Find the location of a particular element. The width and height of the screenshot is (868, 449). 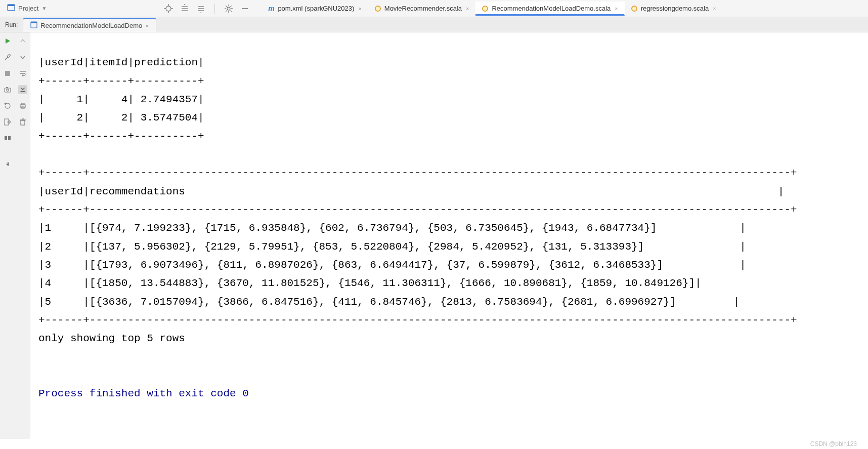

watermark: CSDN @pblh123 is located at coordinates (834, 444).